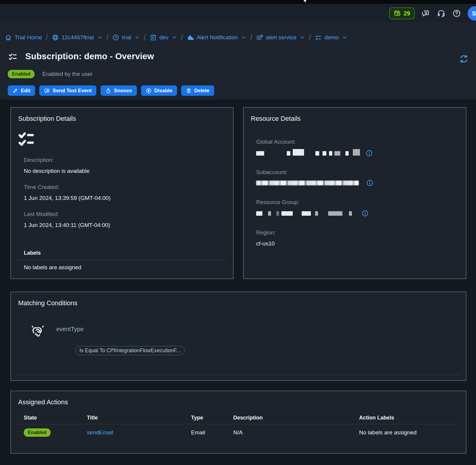 This screenshot has width=476, height=465. What do you see at coordinates (239, 422) in the screenshot?
I see `assigned-actions-panel: Assigned Actions State Title Type Descri…` at bounding box center [239, 422].